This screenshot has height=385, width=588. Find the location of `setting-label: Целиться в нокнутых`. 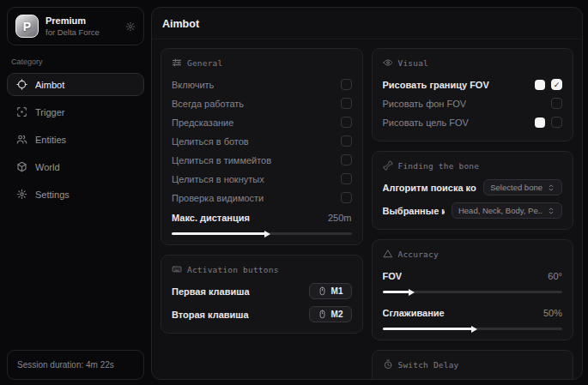

setting-label: Целиться в нокнутых is located at coordinates (218, 179).